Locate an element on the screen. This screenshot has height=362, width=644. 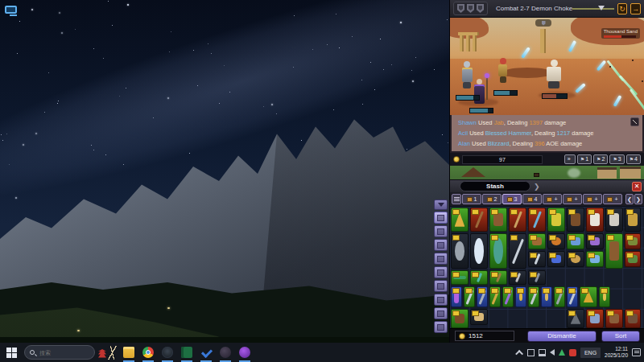
bag-tab-1: 1 is located at coordinates (472, 200).